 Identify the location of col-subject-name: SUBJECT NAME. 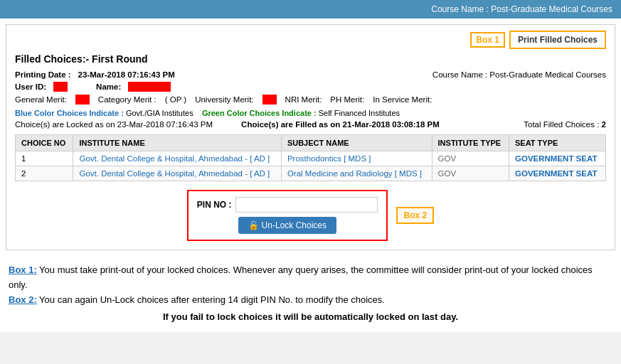
(356, 144).